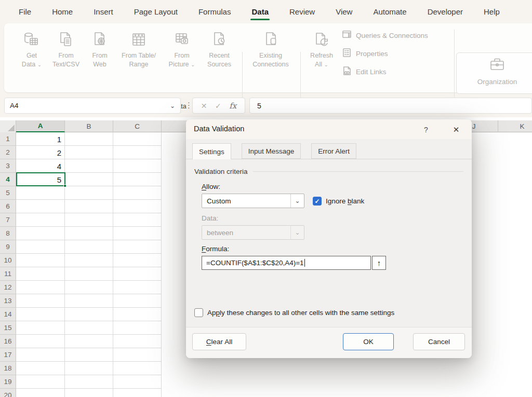  Describe the element at coordinates (8, 368) in the screenshot. I see `row-header-18: 18` at that location.